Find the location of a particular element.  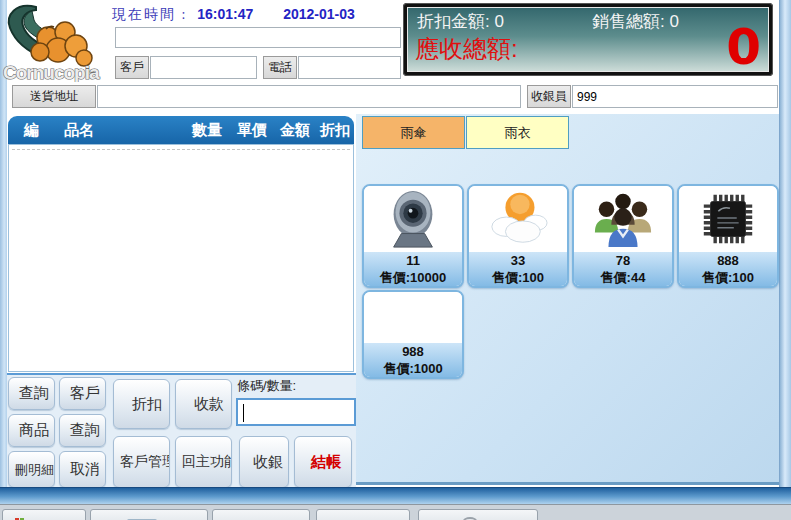

product-price: 售價:1000 is located at coordinates (413, 368).